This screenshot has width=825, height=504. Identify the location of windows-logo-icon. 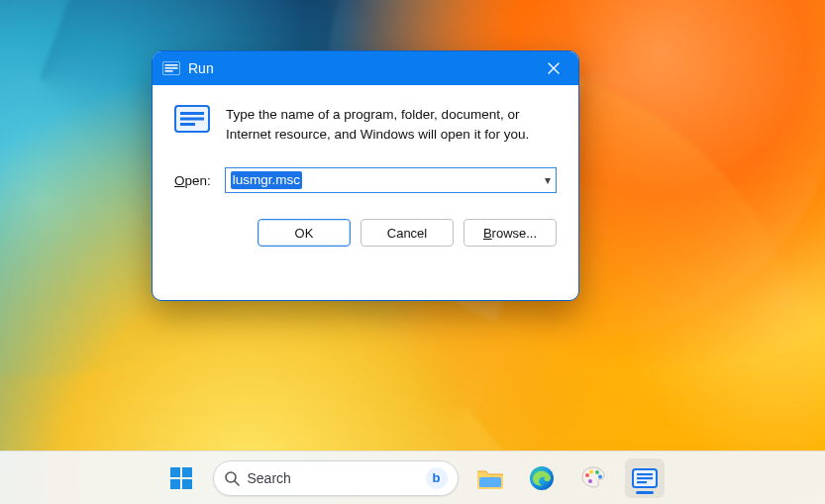
(181, 478).